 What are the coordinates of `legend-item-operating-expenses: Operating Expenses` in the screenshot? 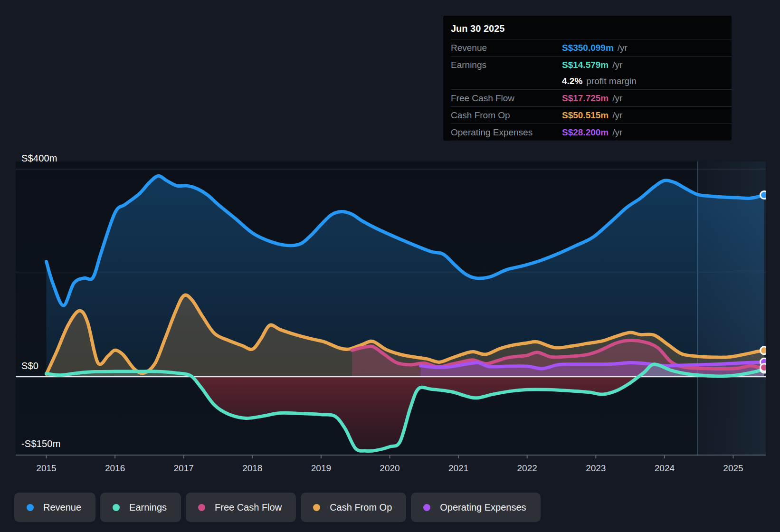 It's located at (476, 507).